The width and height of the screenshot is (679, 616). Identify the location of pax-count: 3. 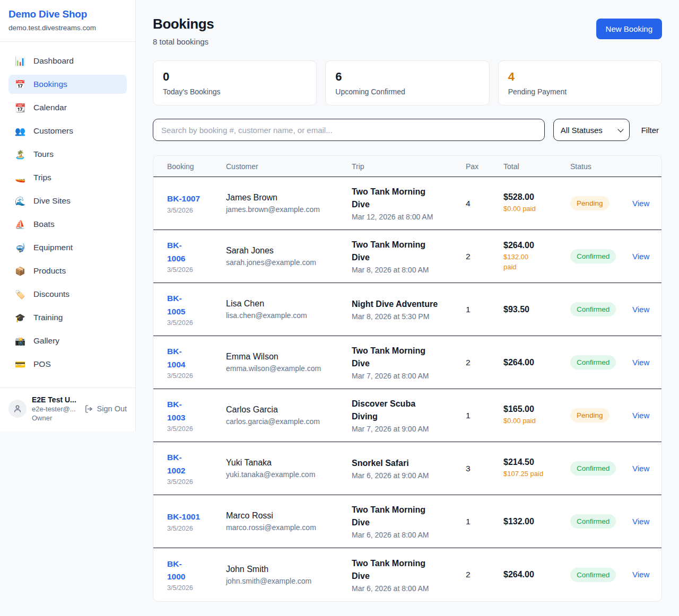
(485, 469).